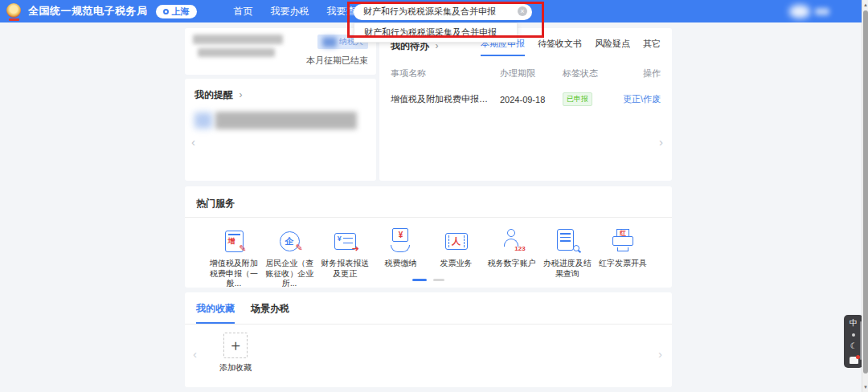 The height and width of the screenshot is (392, 868). I want to click on todo-item-deadline: 2024-09-18, so click(531, 100).